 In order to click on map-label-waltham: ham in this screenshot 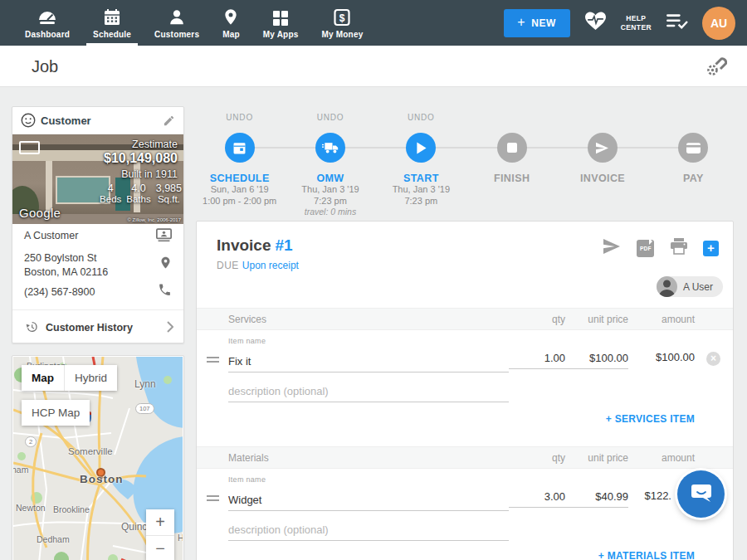, I will do `click(21, 470)`.